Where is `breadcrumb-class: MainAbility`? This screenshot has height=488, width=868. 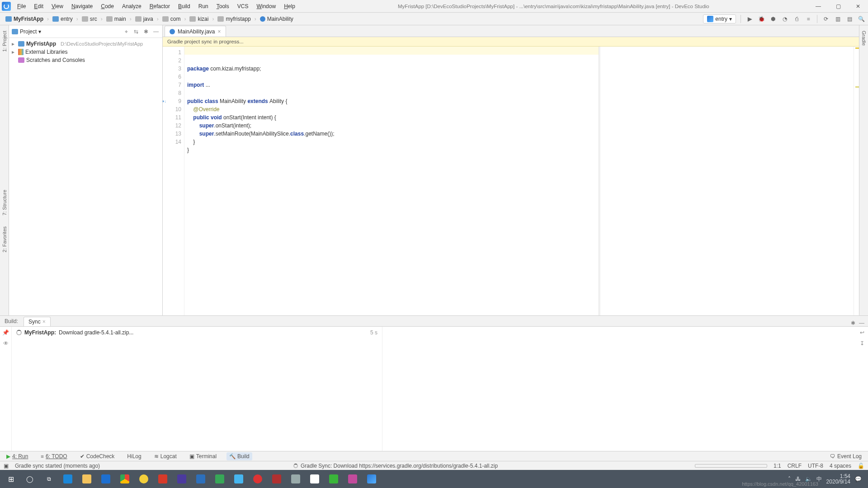
breadcrumb-class: MainAbility is located at coordinates (277, 19).